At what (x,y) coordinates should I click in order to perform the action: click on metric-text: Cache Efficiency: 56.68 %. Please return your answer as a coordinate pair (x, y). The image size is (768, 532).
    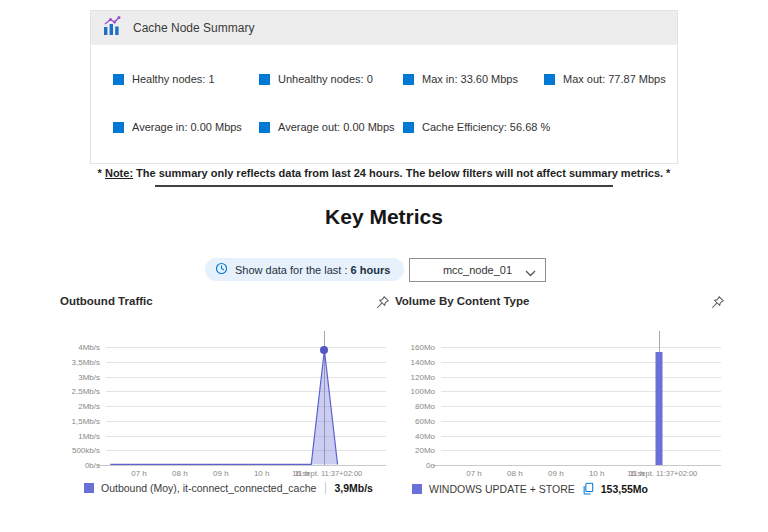
    Looking at the image, I should click on (486, 127).